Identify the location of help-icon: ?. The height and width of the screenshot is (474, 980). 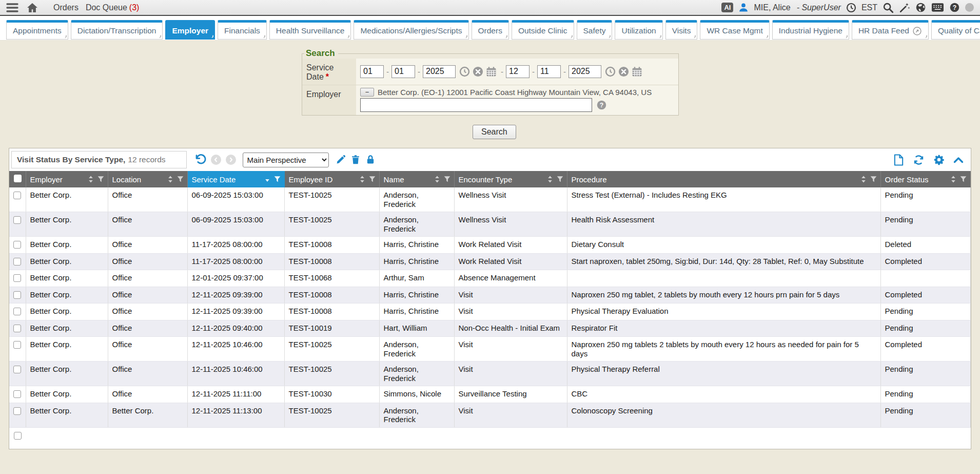
(954, 7).